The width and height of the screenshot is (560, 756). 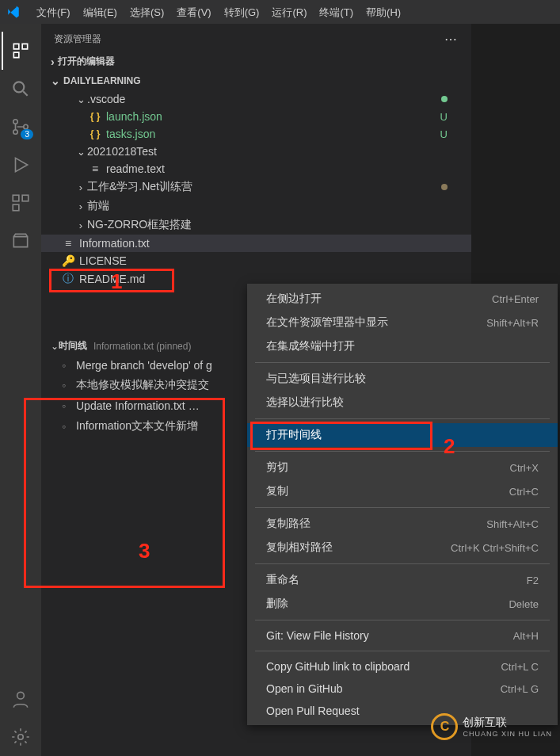 What do you see at coordinates (21, 241) in the screenshot?
I see `git-stash-tab` at bounding box center [21, 241].